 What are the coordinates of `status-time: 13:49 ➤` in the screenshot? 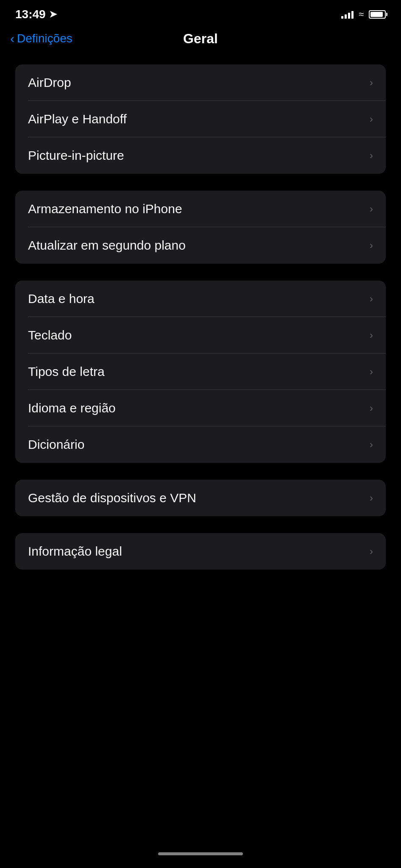 It's located at (36, 14).